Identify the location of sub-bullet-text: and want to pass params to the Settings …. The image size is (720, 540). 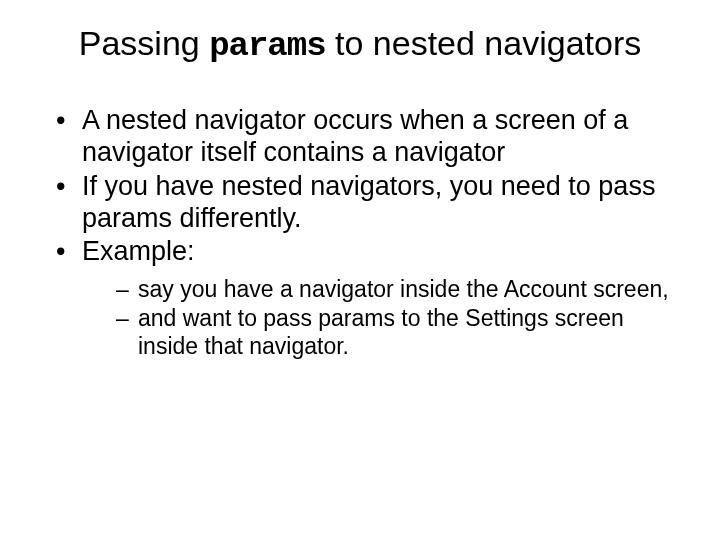
(381, 332).